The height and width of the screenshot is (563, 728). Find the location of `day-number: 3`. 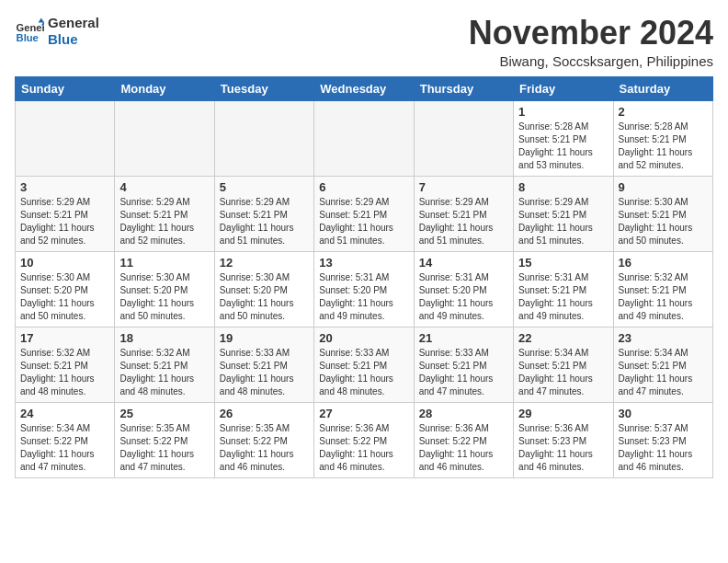

day-number: 3 is located at coordinates (64, 188).